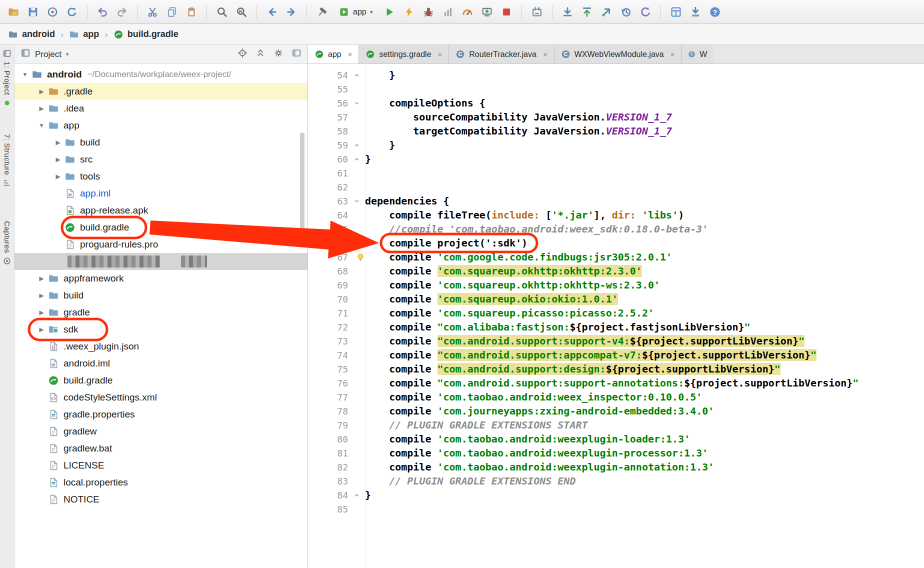  I want to click on tree-item-local-properties: local.properties, so click(161, 482).